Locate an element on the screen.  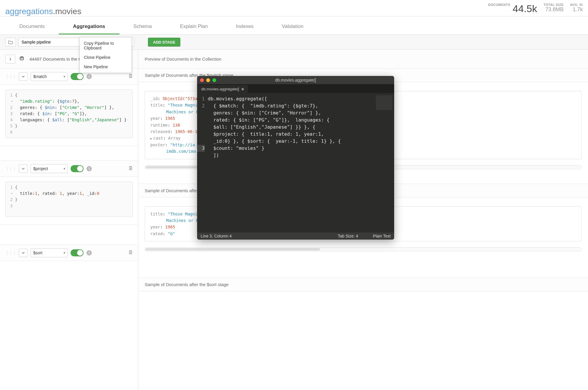
breadcrumb-db: aggregations is located at coordinates (29, 11).